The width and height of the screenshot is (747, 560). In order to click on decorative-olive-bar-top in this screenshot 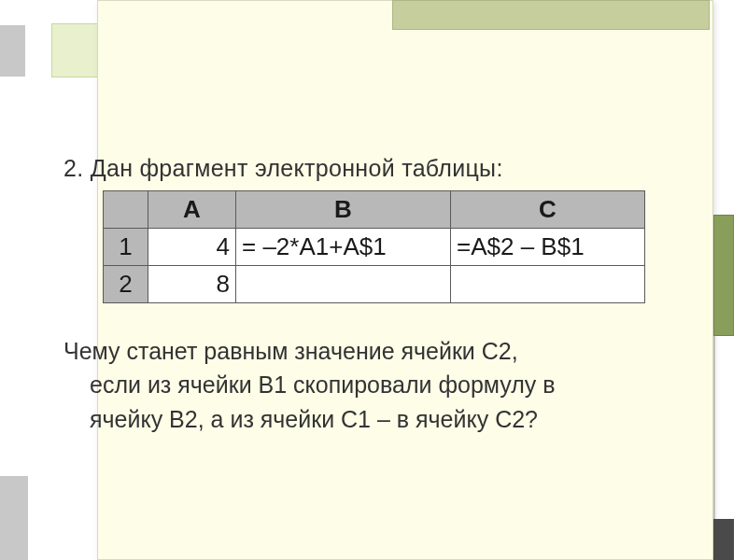, I will do `click(551, 15)`.